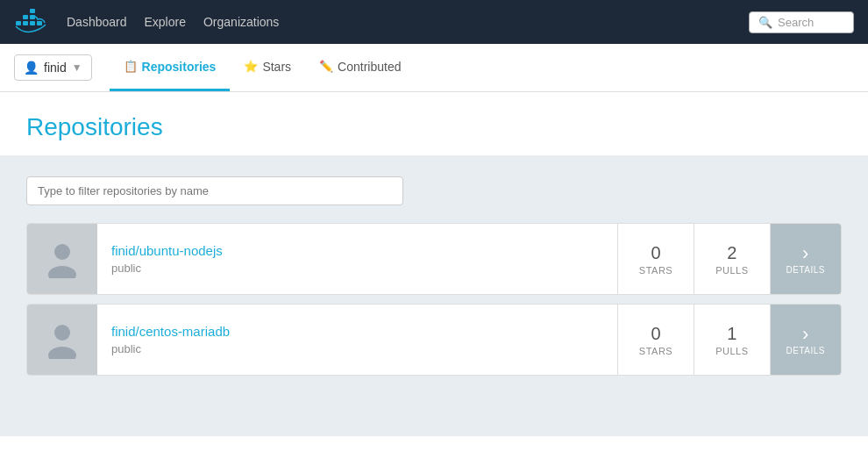 Image resolution: width=868 pixels, height=452 pixels. Describe the element at coordinates (251, 67) in the screenshot. I see `star-icon: ⭐` at that location.